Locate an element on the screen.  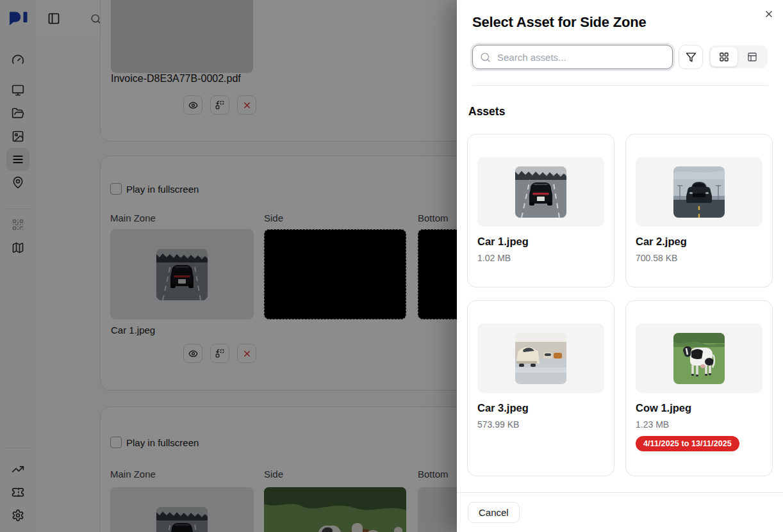
header-divider is located at coordinates (620, 86).